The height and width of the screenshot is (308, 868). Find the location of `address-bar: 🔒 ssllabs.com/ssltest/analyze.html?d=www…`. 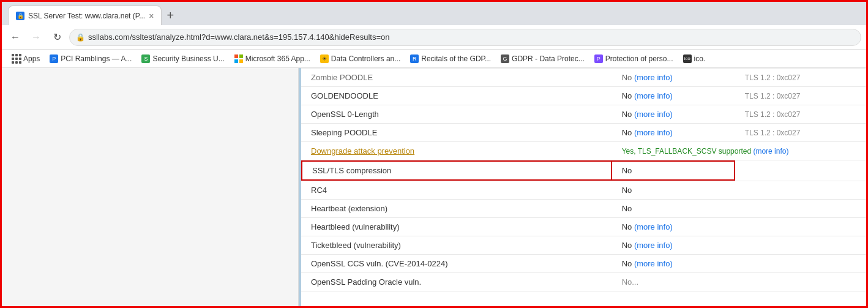

address-bar: 🔒 ssllabs.com/ssltest/analyze.html?d=www… is located at coordinates (465, 37).